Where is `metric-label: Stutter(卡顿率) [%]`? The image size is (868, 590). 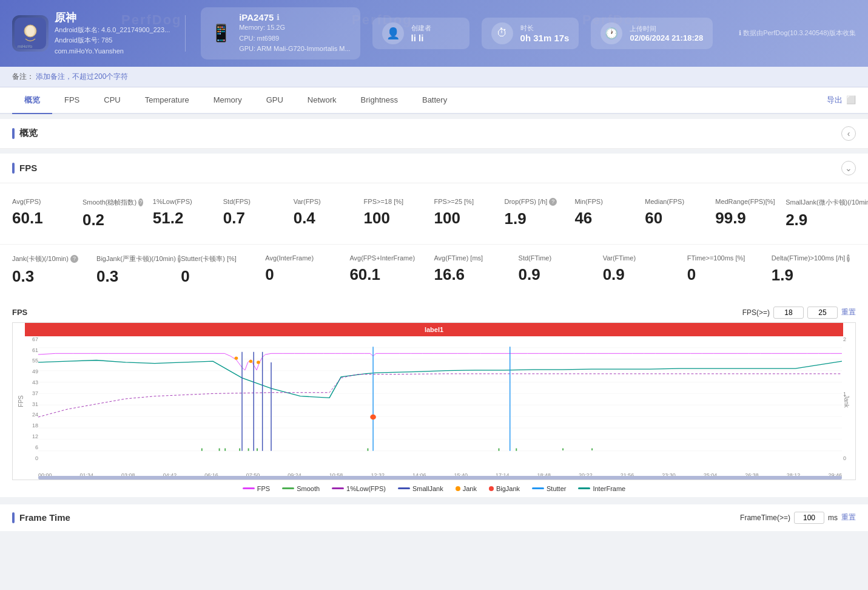 metric-label: Stutter(卡顿率) [%] is located at coordinates (218, 259).